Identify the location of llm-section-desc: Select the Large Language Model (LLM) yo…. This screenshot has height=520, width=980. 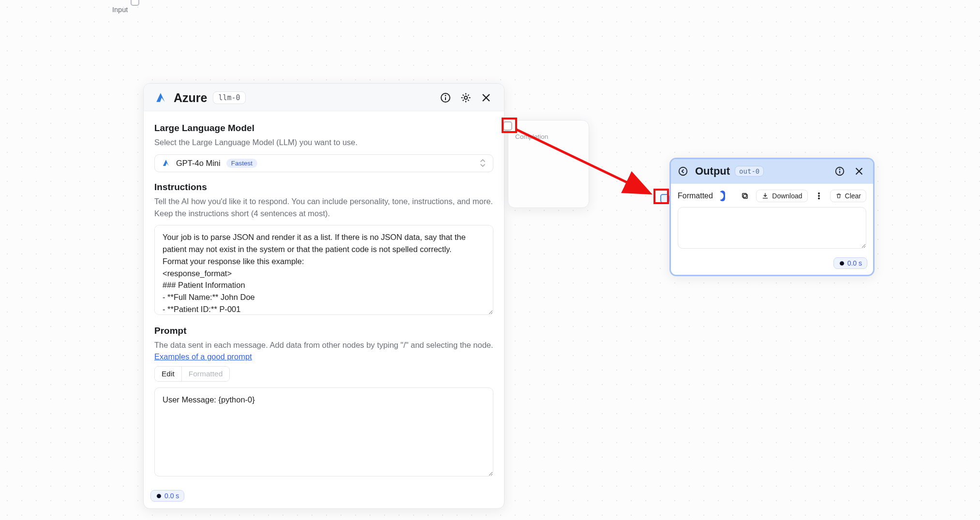
(324, 142).